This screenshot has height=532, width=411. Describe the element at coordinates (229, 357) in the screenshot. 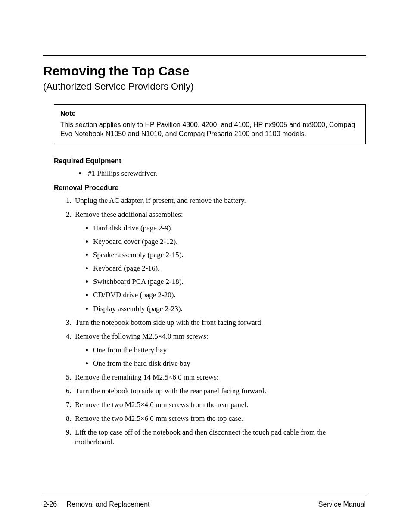

I see `sub-list: One from the battery bay One from the ha…` at that location.